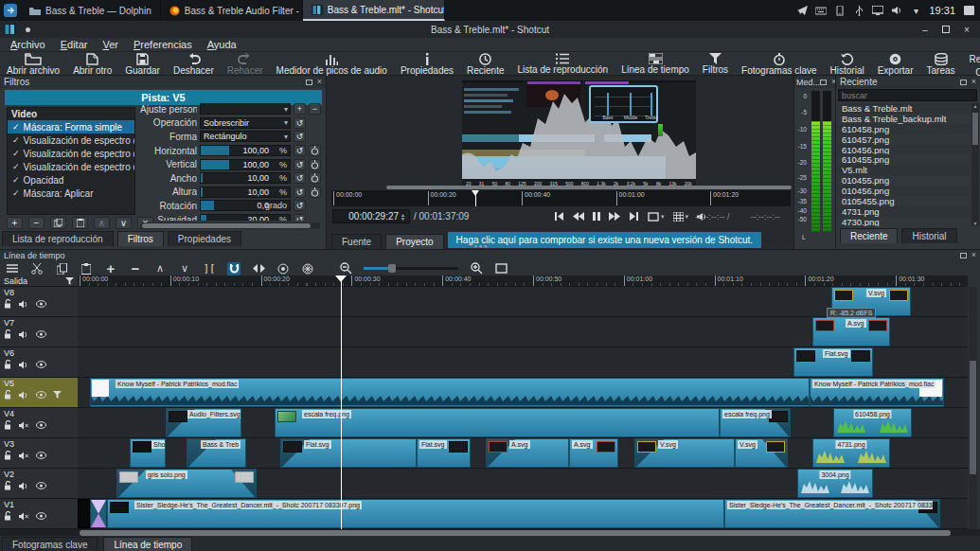 The width and height of the screenshot is (980, 551). Describe the element at coordinates (187, 483) in the screenshot. I see `clip-gris-solo-png: gris solo.png` at that location.